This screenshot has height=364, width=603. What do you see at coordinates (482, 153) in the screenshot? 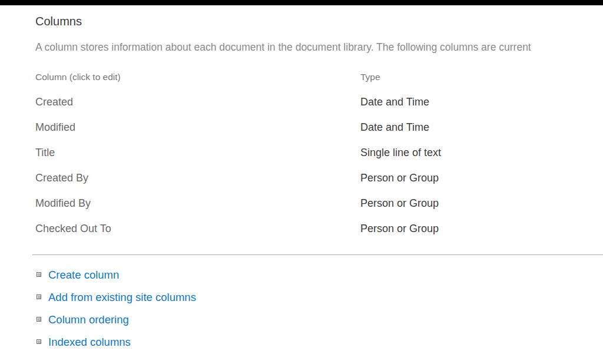
I see `column-type-value: Single line of text` at bounding box center [482, 153].